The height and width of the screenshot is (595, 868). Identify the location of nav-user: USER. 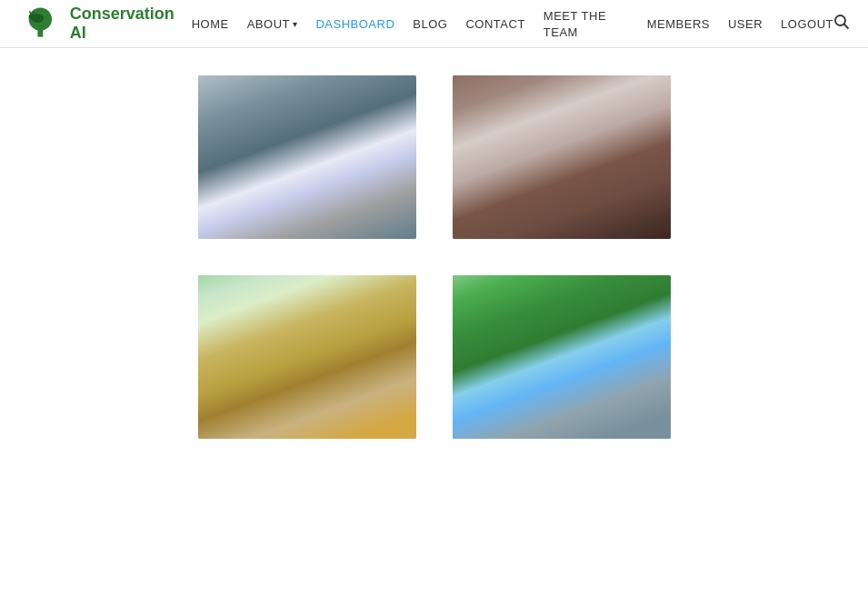
(745, 24).